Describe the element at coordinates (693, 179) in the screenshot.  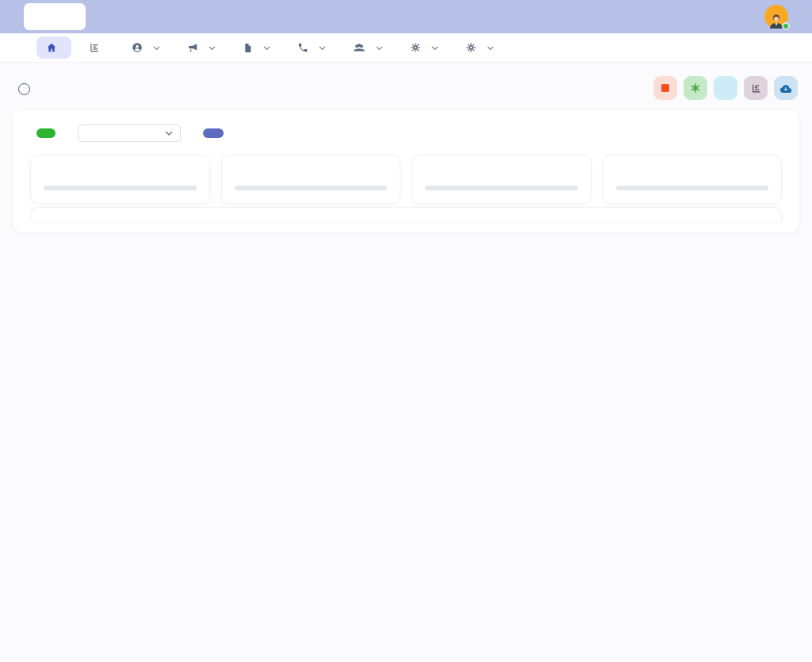
I see `stat-card-paused` at that location.